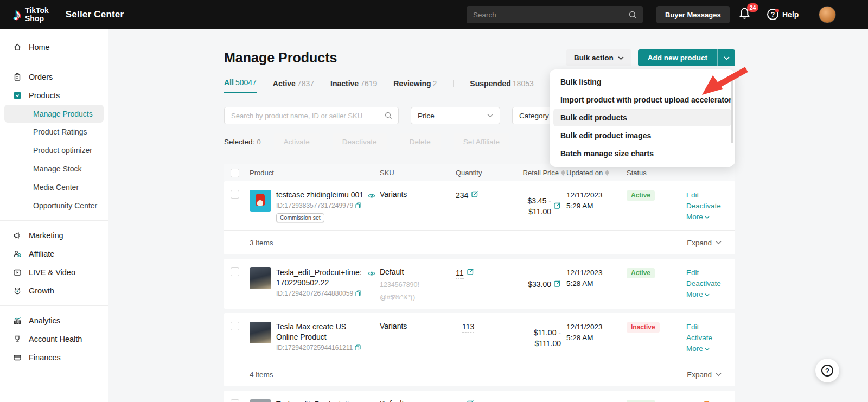 This screenshot has height=402, width=868. What do you see at coordinates (642, 136) in the screenshot?
I see `menu-item-bulk-edit-product-images: Bulk edit product images` at bounding box center [642, 136].